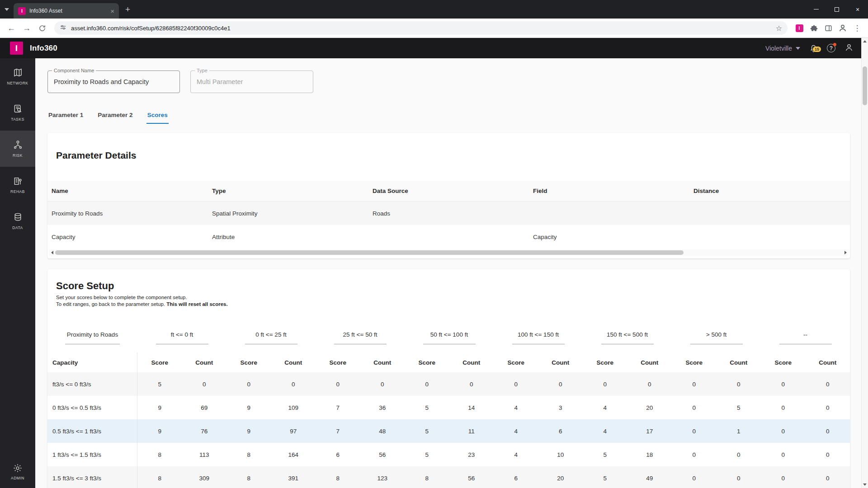  What do you see at coordinates (865, 484) in the screenshot?
I see `scroll-down-icon` at bounding box center [865, 484].